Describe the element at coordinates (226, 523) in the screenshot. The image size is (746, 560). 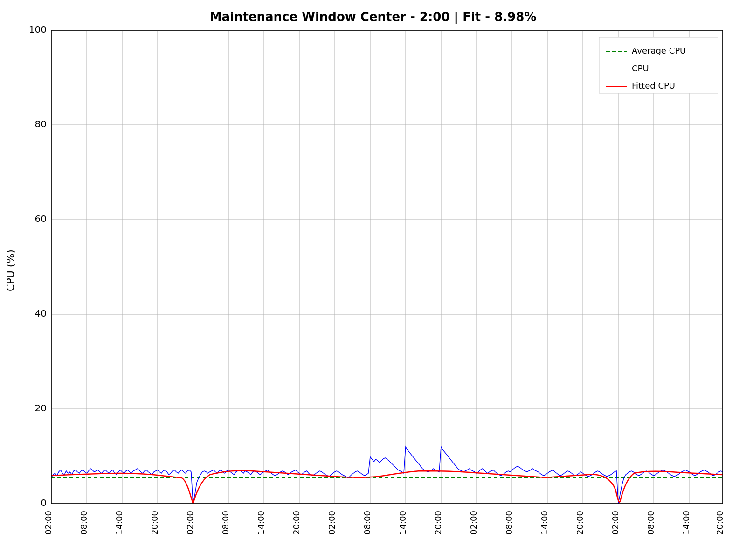
I see `x-tick-5: 08:00` at that location.